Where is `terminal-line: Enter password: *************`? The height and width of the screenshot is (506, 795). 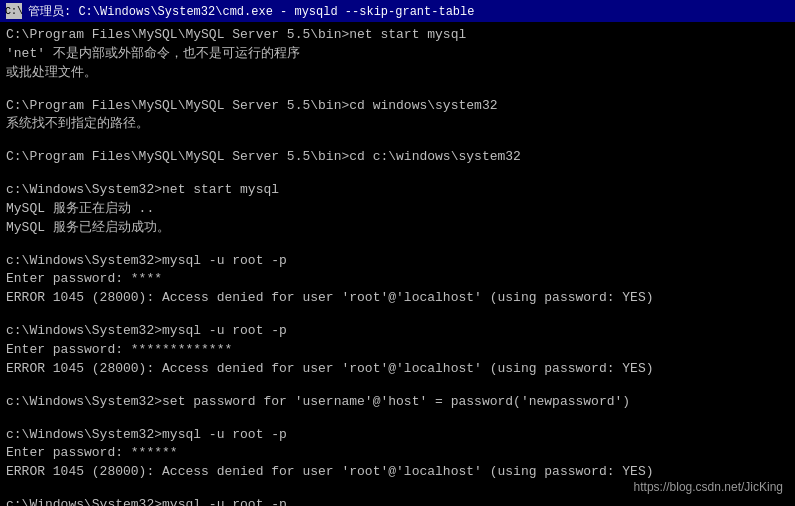
terminal-line: Enter password: ************* is located at coordinates (398, 350).